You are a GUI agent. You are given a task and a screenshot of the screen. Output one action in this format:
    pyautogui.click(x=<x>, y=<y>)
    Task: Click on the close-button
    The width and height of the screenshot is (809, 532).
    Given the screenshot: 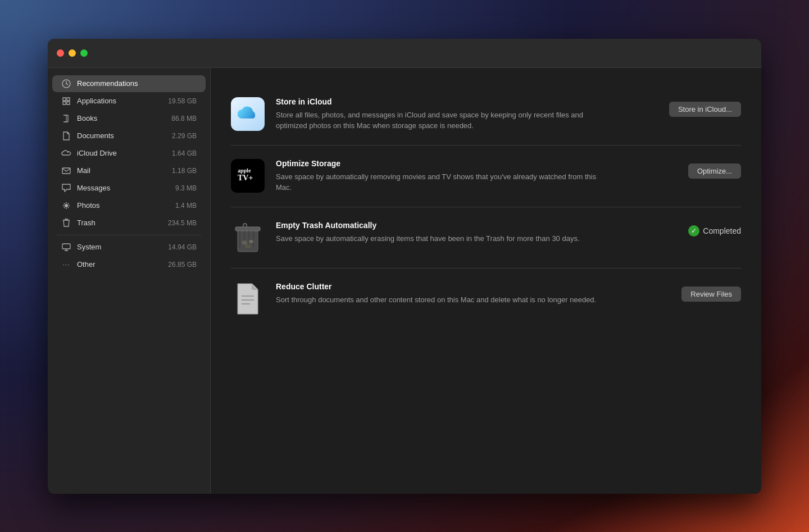 What is the action you would take?
    pyautogui.click(x=61, y=53)
    